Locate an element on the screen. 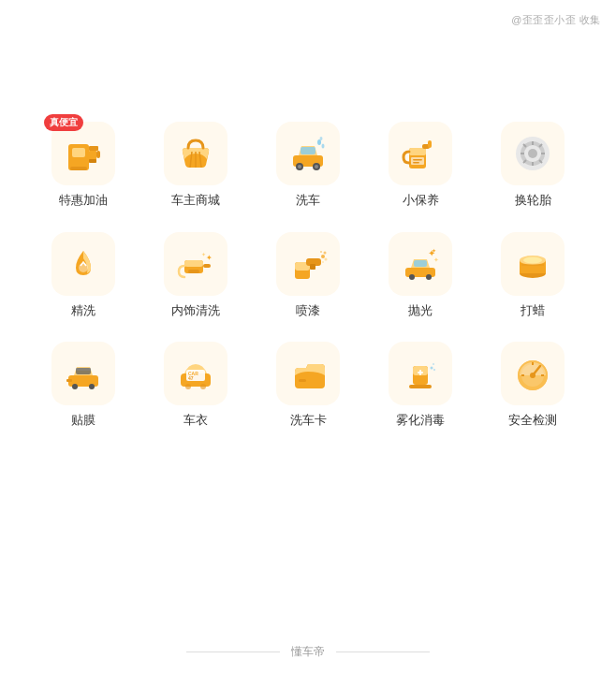 The height and width of the screenshot is (688, 616). item-spray: 喷漆 is located at coordinates (308, 273).